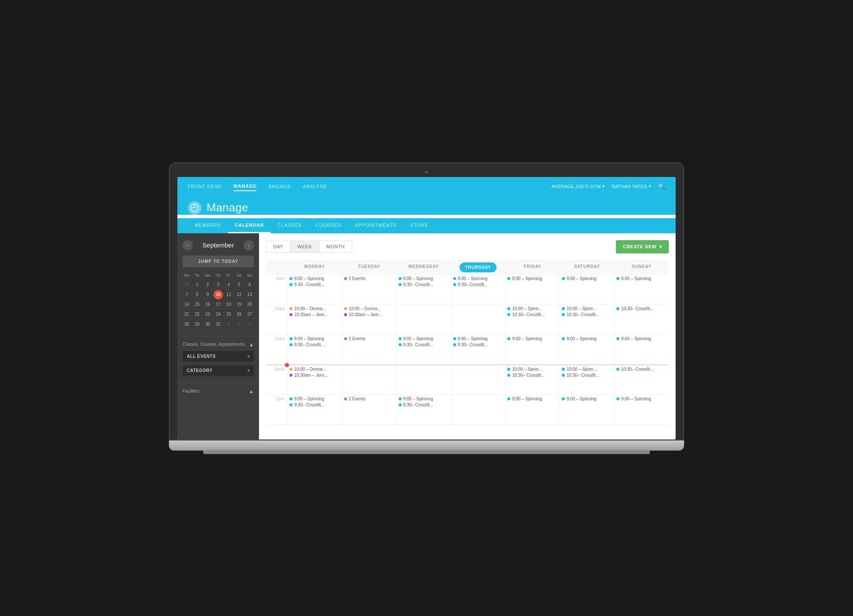 The height and width of the screenshot is (616, 853). What do you see at coordinates (197, 314) in the screenshot?
I see `mini-cal-day: 22` at bounding box center [197, 314].